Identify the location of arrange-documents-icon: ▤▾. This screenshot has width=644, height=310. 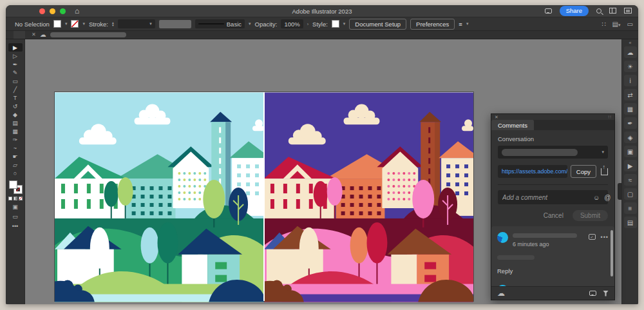
(617, 24).